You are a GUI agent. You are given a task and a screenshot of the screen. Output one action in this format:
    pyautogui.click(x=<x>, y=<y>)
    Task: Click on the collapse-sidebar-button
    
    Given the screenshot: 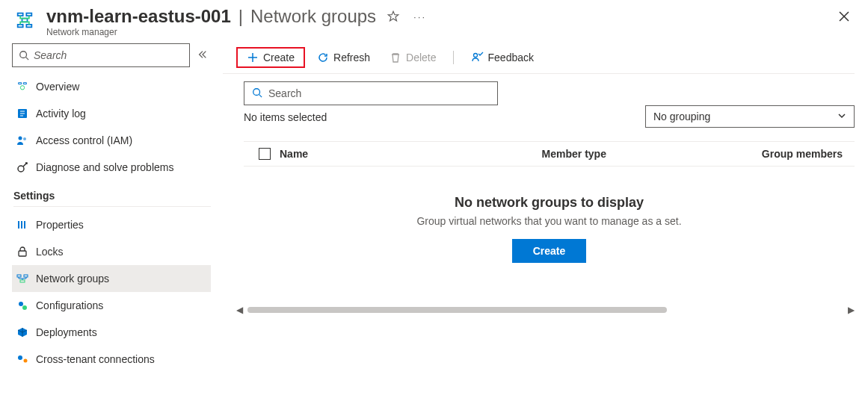 What is the action you would take?
    pyautogui.click(x=203, y=55)
    